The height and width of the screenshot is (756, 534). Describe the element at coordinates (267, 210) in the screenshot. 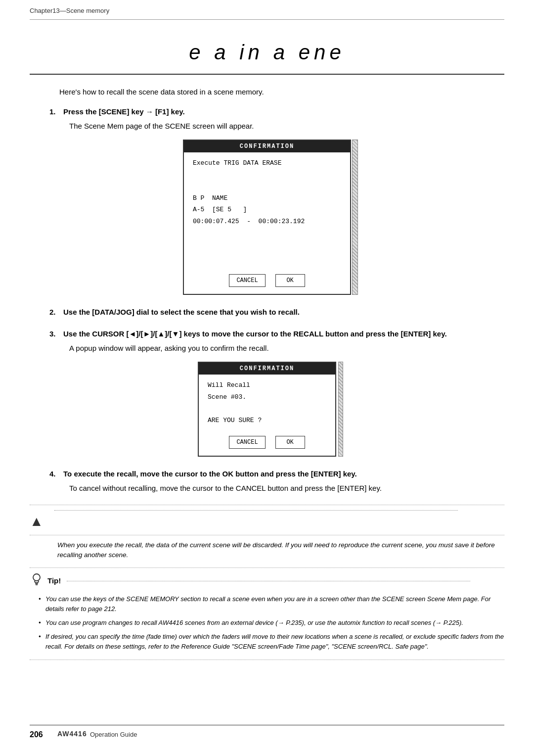

I see `screen1-line-4: A-5 [SE 5 ]` at that location.